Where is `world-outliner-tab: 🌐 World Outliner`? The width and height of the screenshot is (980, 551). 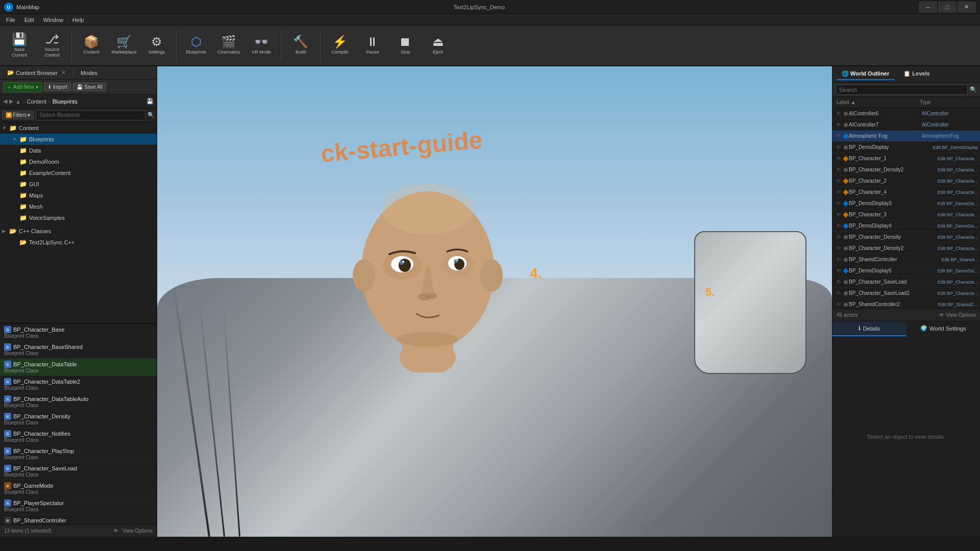 world-outliner-tab: 🌐 World Outliner is located at coordinates (866, 74).